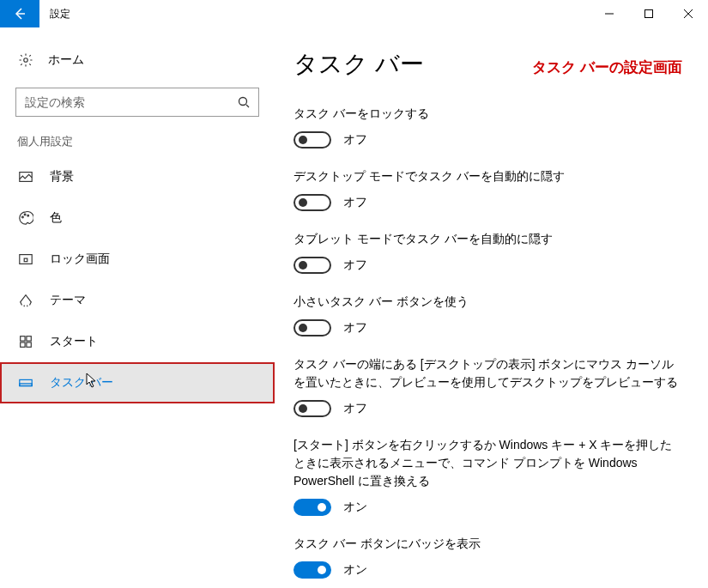 This screenshot has height=588, width=708. What do you see at coordinates (487, 252) in the screenshot?
I see `setting-autohide-tablet: タブレット モードでタスク バーを自動的に隠す オフ` at bounding box center [487, 252].